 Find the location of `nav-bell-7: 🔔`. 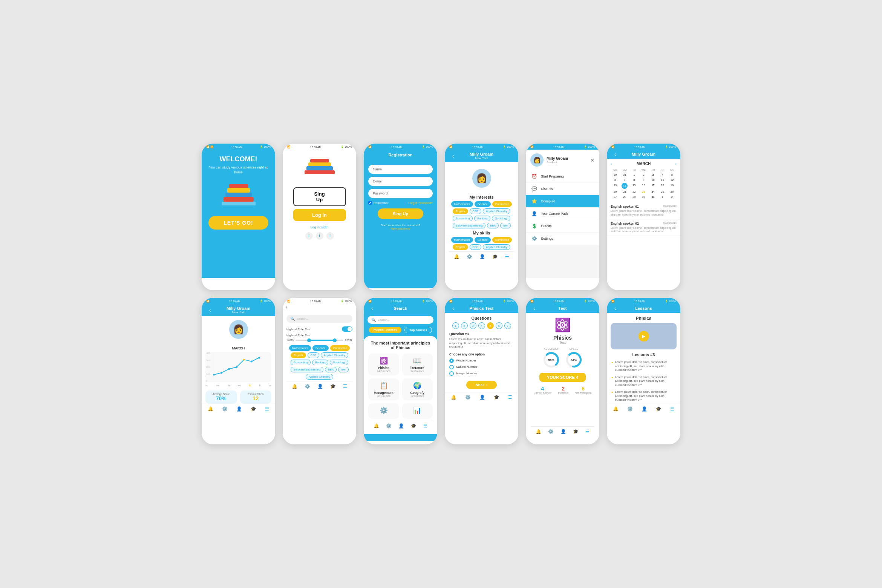

nav-bell-7: 🔔 is located at coordinates (210, 409).